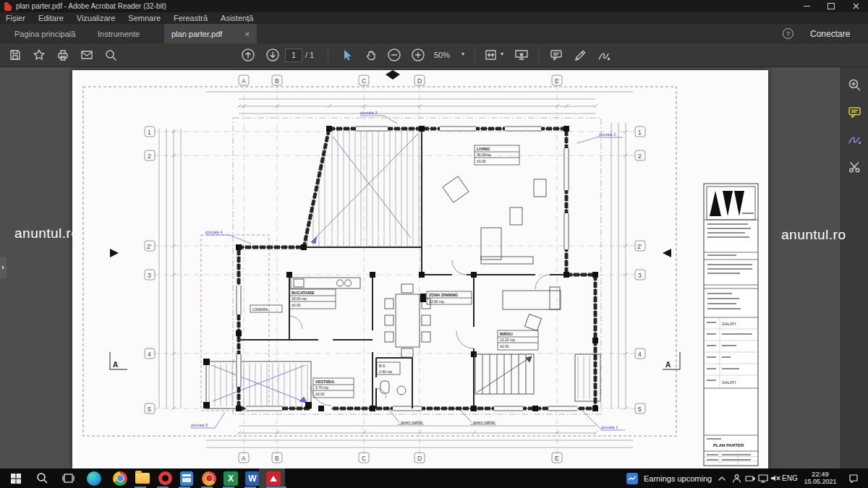  What do you see at coordinates (15, 55) in the screenshot?
I see `save-button` at bounding box center [15, 55].